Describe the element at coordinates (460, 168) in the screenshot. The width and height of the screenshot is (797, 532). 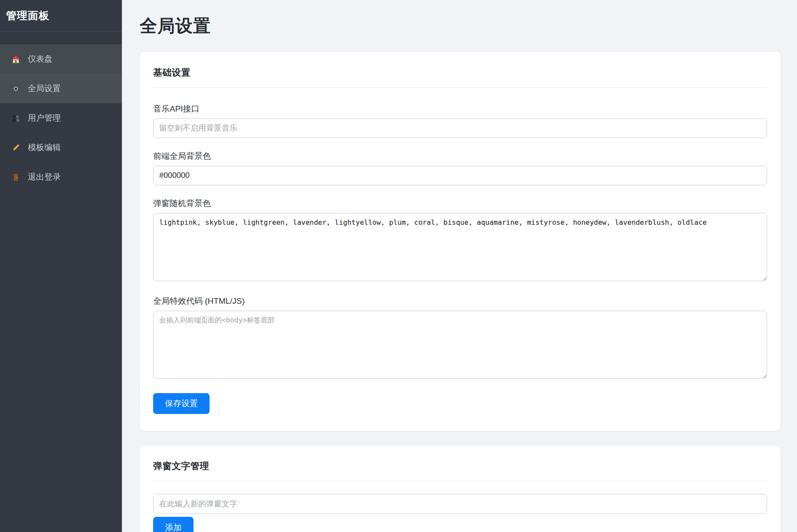
I see `global-bg-color-group: 前端全局背景色` at that location.